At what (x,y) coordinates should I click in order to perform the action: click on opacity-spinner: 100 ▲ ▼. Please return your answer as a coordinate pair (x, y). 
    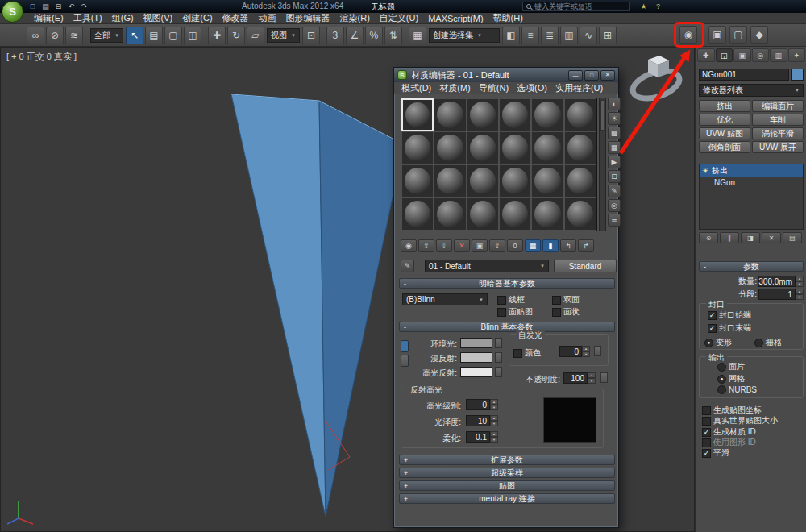
    Looking at the image, I should click on (580, 378).